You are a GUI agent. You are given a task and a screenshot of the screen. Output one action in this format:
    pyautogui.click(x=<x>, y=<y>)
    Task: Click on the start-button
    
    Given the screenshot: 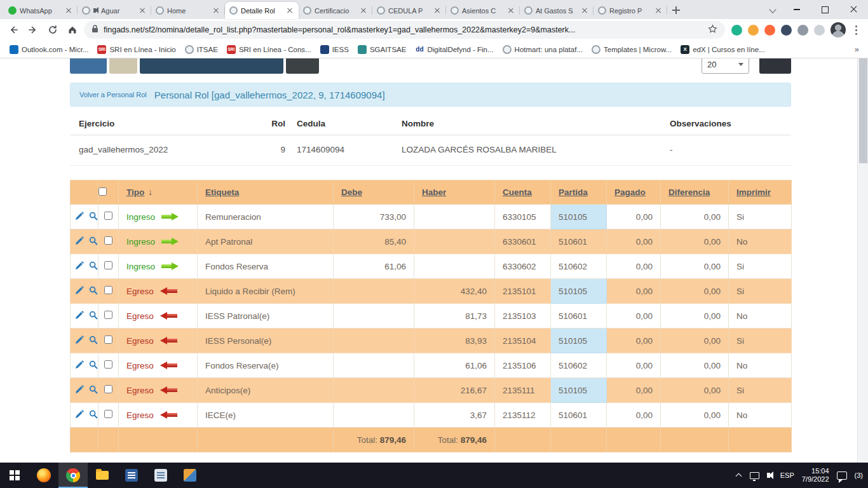 What is the action you would take?
    pyautogui.click(x=15, y=475)
    